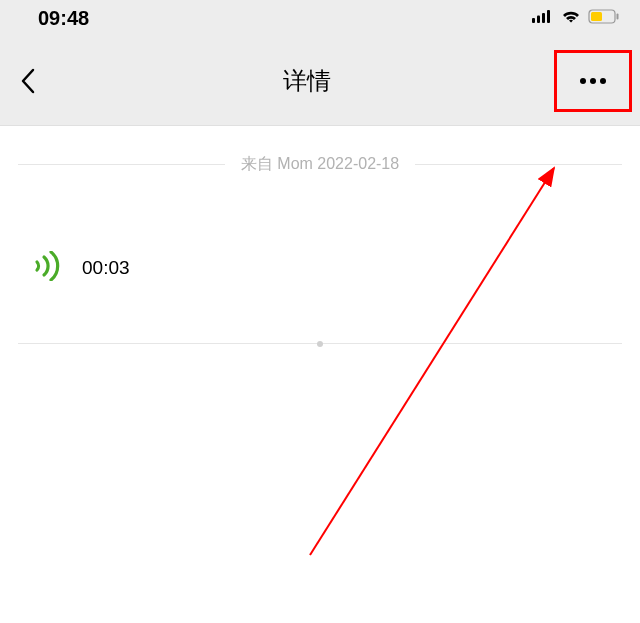 The height and width of the screenshot is (623, 640). I want to click on source-text: 来自 Mom 2022-02-18, so click(320, 164).